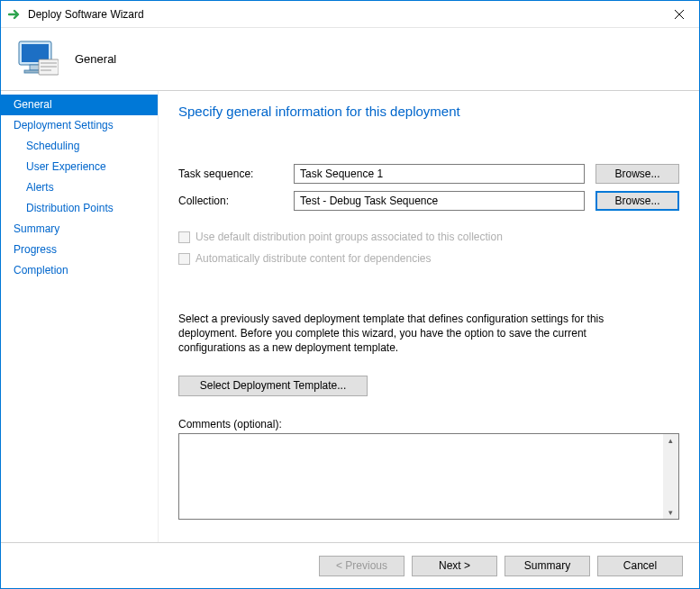 The width and height of the screenshot is (700, 589). What do you see at coordinates (638, 174) in the screenshot?
I see `browse-task-sequence-button: Browse...` at bounding box center [638, 174].